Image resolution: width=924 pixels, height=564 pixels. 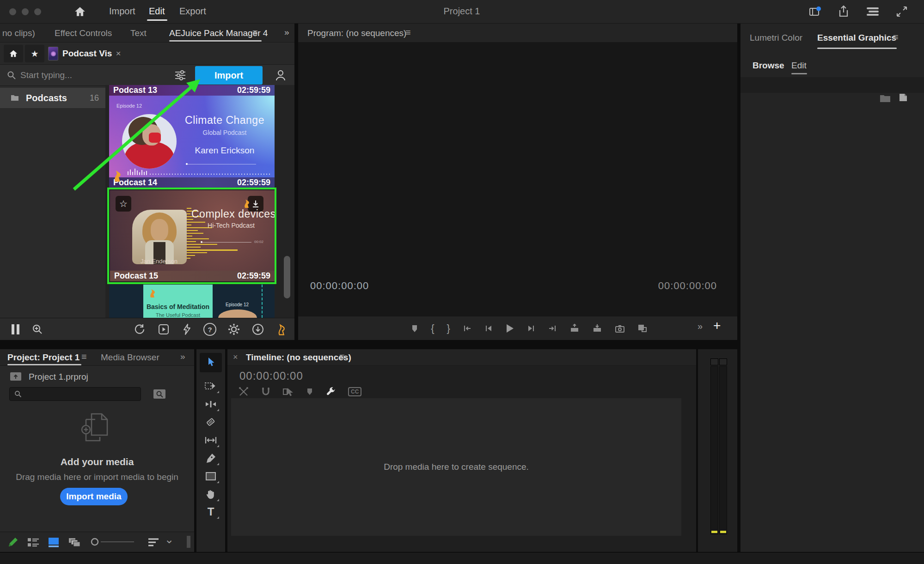 I want to click on sidebar-item-podcasts: Podcasts 16, so click(x=53, y=98).